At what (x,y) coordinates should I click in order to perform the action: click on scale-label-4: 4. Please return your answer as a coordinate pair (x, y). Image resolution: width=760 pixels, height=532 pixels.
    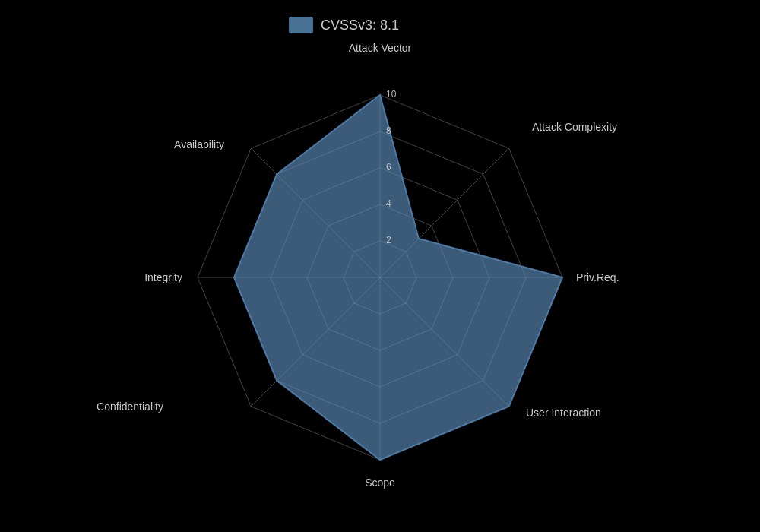
    Looking at the image, I should click on (389, 204).